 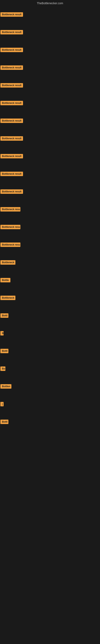 What do you see at coordinates (50, 68) in the screenshot?
I see `result-row-4: Bottleneck result` at bounding box center [50, 68].